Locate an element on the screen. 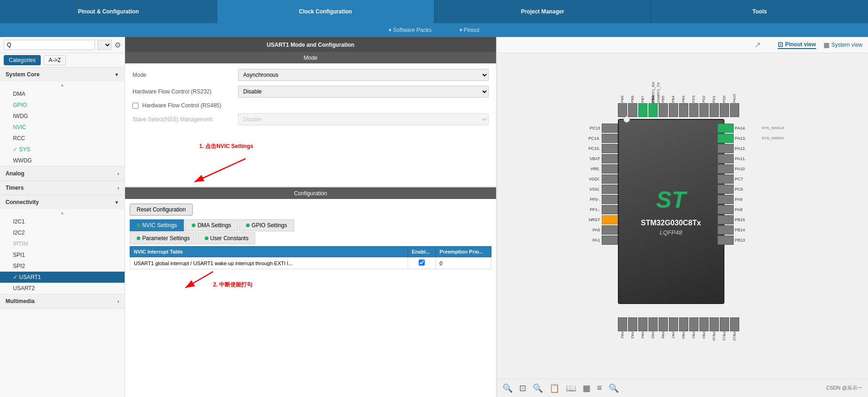  pin-top-pb3: PB3 is located at coordinates (684, 99).